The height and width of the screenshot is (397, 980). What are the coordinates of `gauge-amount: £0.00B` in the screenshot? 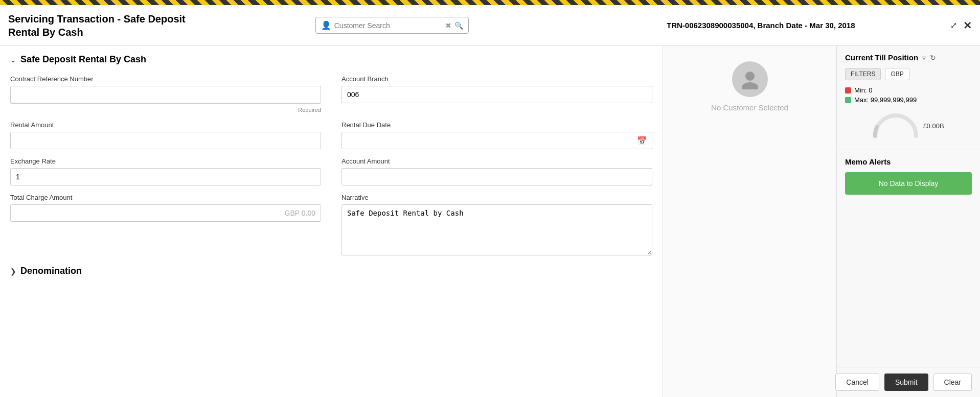 It's located at (933, 126).